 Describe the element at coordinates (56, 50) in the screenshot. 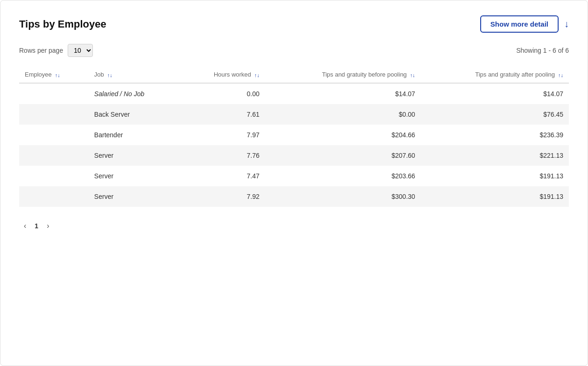

I see `rows-per-page-control: Rows per page 10 25 50` at that location.